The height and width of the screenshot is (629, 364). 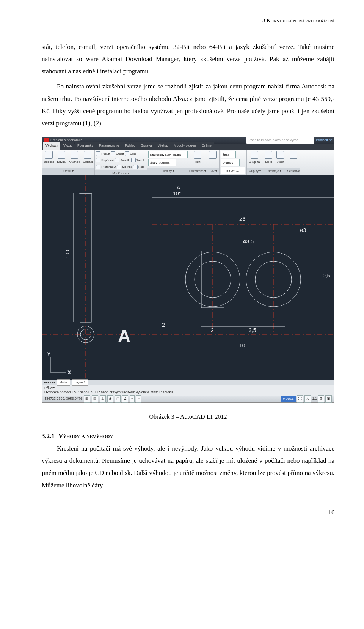 What do you see at coordinates (49, 354) in the screenshot?
I see `axis-y: Y` at bounding box center [49, 354].